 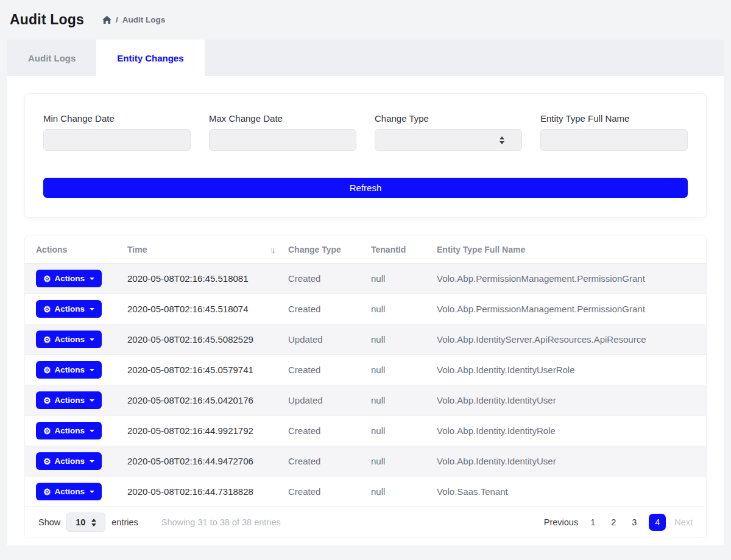 I want to click on table-row: ⚙Actions 2020-05-08T02:16:45.0420176 Upd…, so click(x=366, y=401).